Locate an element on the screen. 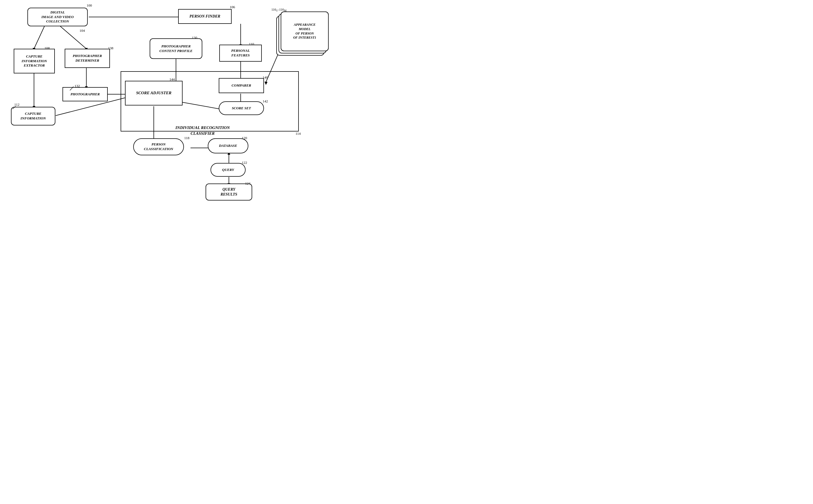 This screenshot has width=813, height=504. label-142: 142 is located at coordinates (265, 101).